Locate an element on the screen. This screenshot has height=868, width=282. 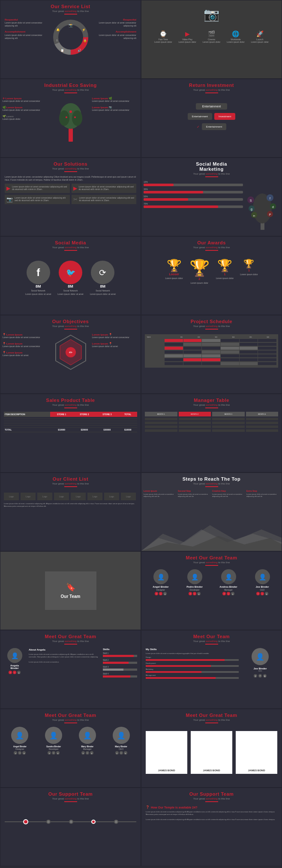
eco-item-4-text: Lorem ipsum dolor sit amet consectetur is located at coordinates (116, 101).